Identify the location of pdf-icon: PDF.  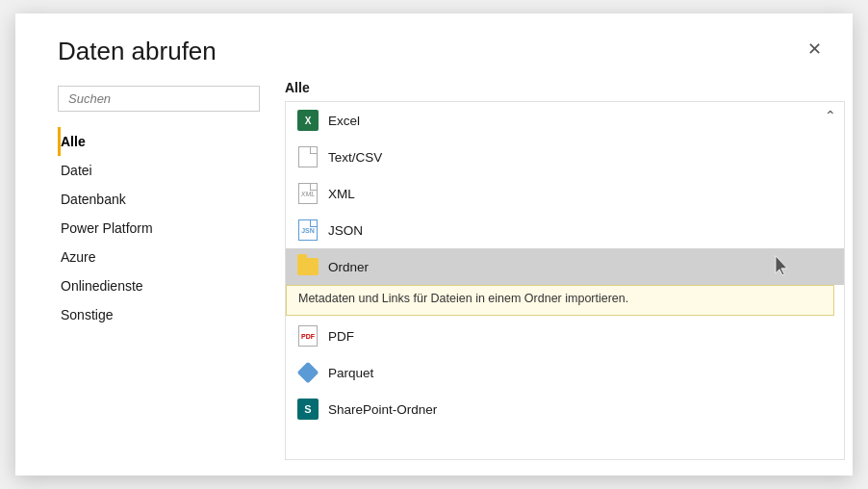
(308, 336).